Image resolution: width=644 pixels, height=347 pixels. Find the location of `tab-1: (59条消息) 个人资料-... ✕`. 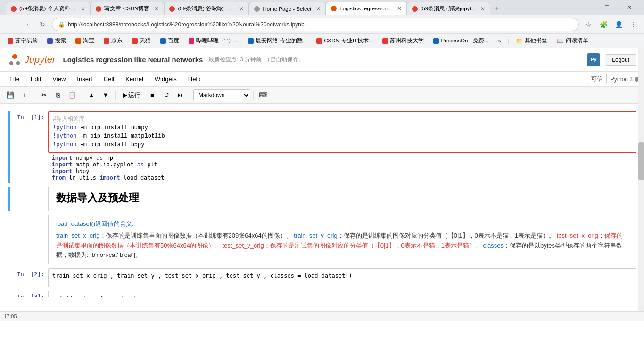

tab-1: (59条消息) 个人资料-... ✕ is located at coordinates (48, 8).